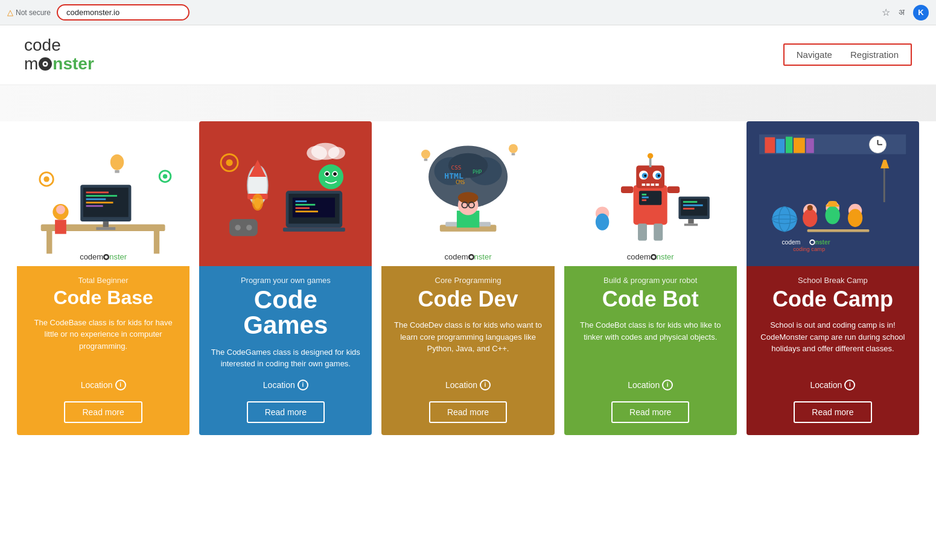  What do you see at coordinates (285, 358) in the screenshot?
I see `card-code-games-description: The CodeGames class is designed for kids…` at bounding box center [285, 358].